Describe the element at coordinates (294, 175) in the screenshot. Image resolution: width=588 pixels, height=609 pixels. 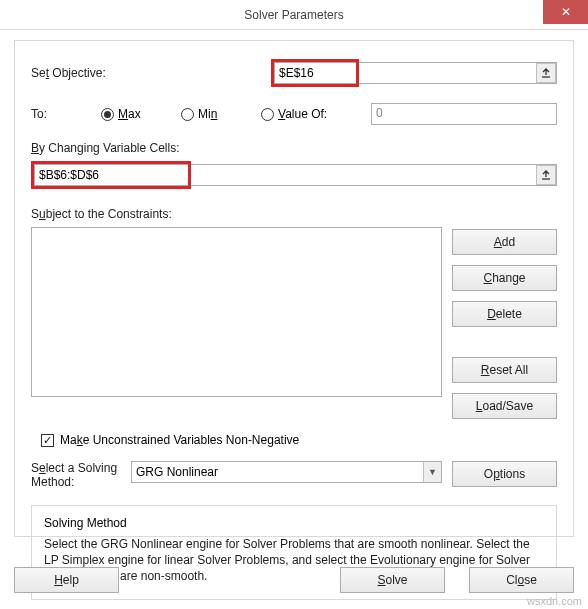
I see `changing-cells-row` at that location.